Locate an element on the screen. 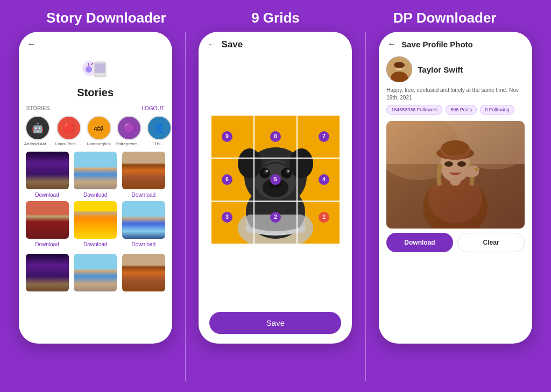 The image size is (551, 392). back-button-3: ← is located at coordinates (392, 44).